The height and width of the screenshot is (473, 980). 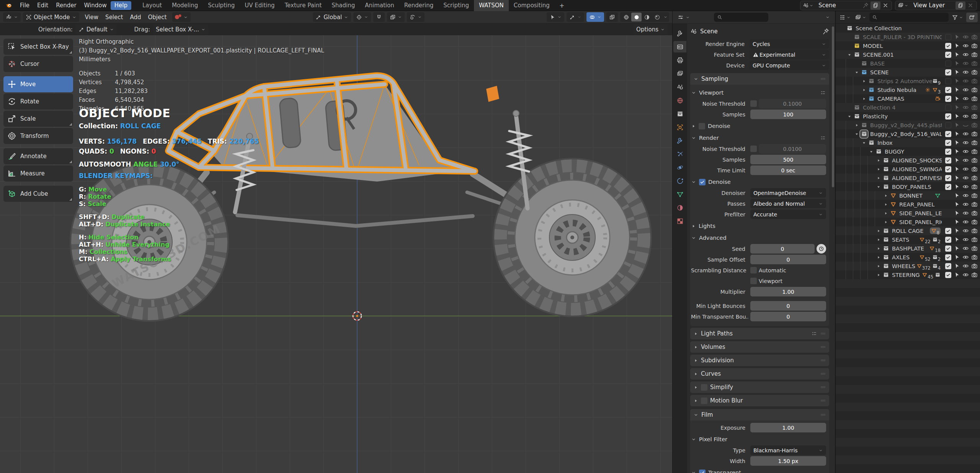 I want to click on outliner-row-scale-ruler-3d-printing: SCALE_RULER - 3D PRINTING, so click(x=908, y=37).